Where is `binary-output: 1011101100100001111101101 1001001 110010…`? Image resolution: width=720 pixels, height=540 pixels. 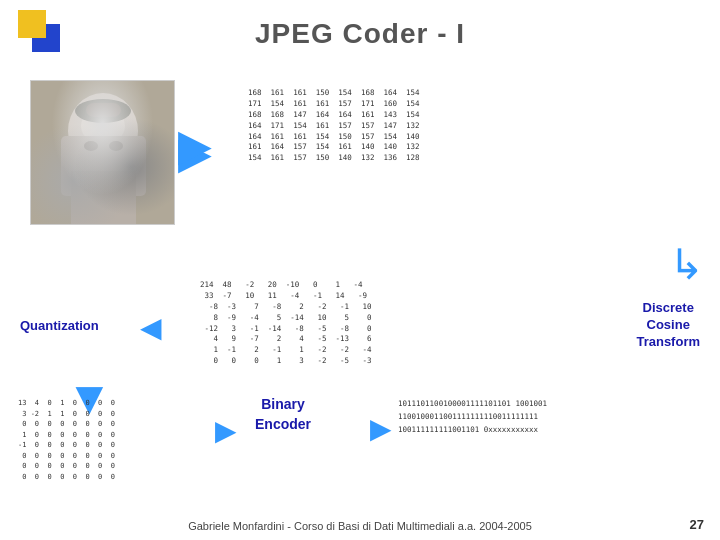
binary-output: 1011101100100001111101101 1001001 110010… is located at coordinates (472, 417).